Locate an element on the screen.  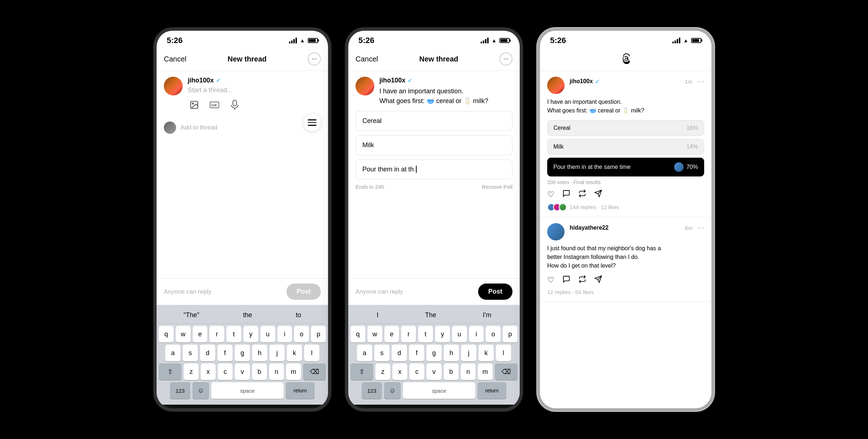
key-d: d is located at coordinates (208, 353).